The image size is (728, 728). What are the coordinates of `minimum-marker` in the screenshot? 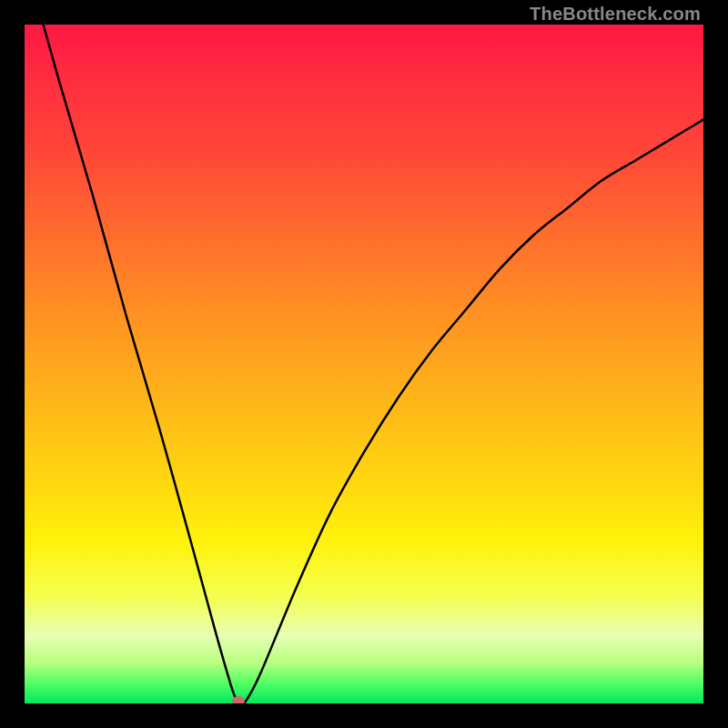 It's located at (238, 700).